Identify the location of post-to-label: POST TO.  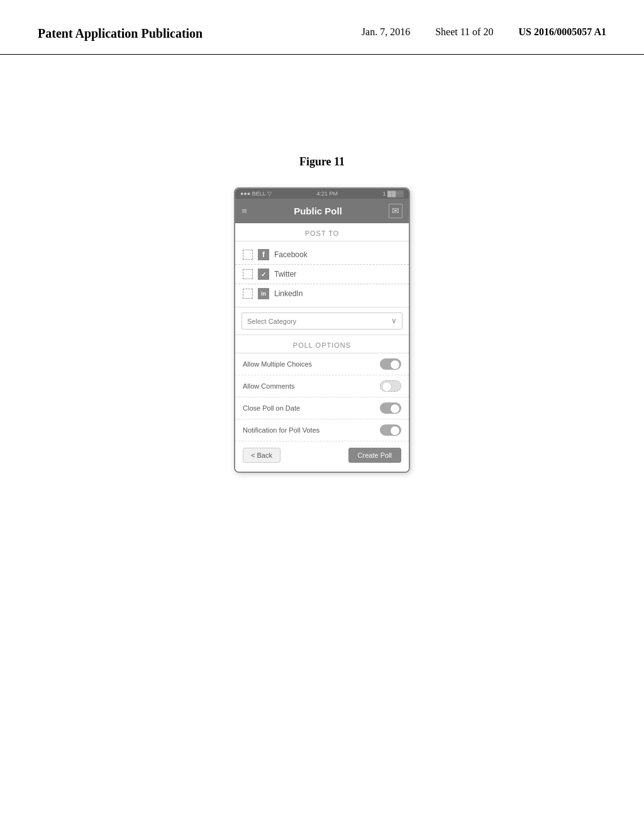
(322, 233).